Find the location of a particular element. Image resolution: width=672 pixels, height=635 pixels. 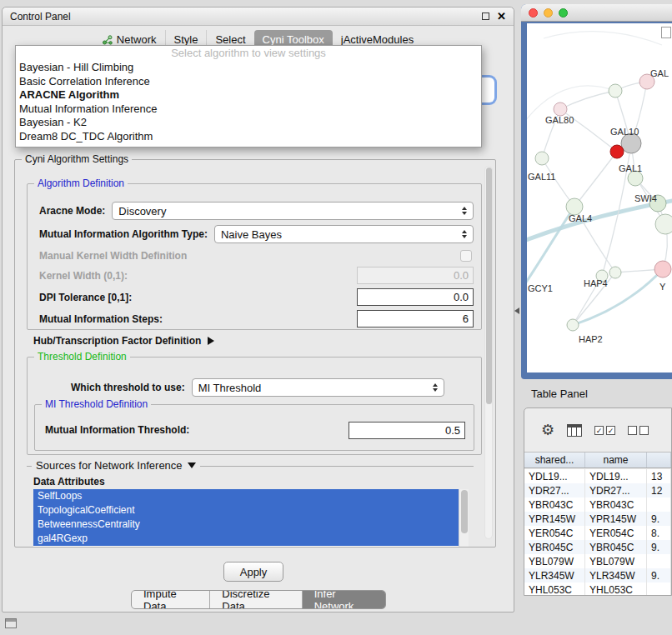

mi-threshold-field: 0.5 is located at coordinates (407, 430).